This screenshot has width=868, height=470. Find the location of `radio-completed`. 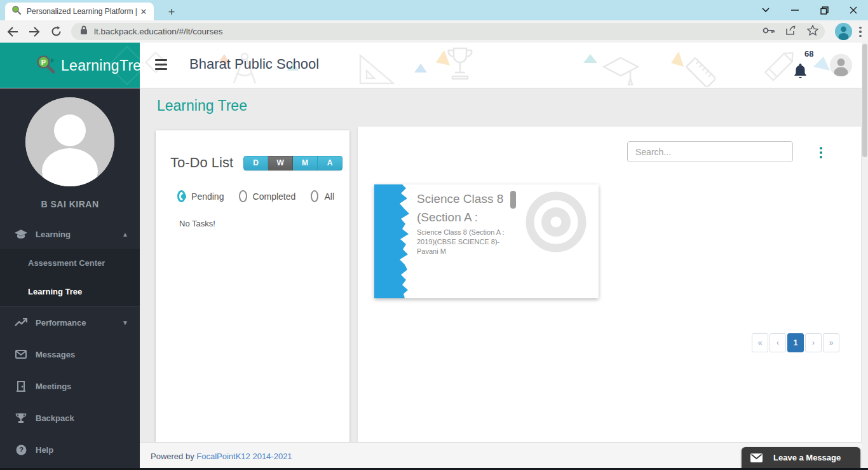

radio-completed is located at coordinates (243, 196).